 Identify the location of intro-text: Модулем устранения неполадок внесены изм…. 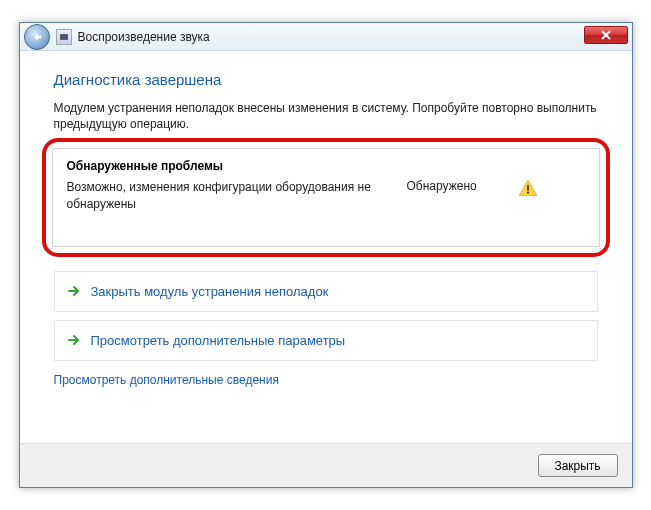
(326, 116).